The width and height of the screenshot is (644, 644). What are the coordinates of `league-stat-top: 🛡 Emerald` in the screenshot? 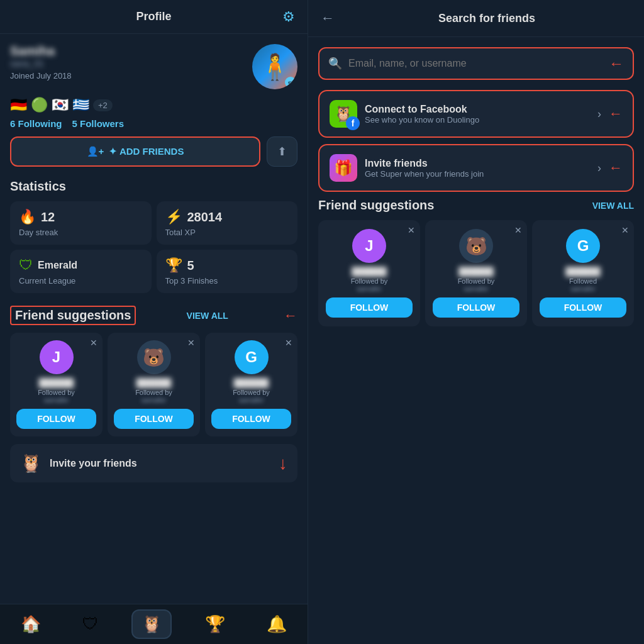 It's located at (80, 265).